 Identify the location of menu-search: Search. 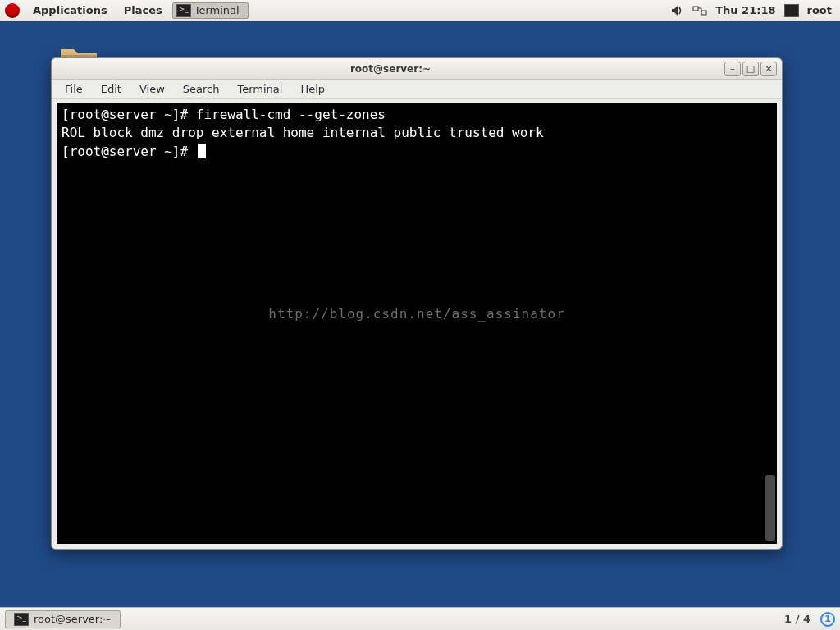
(202, 89).